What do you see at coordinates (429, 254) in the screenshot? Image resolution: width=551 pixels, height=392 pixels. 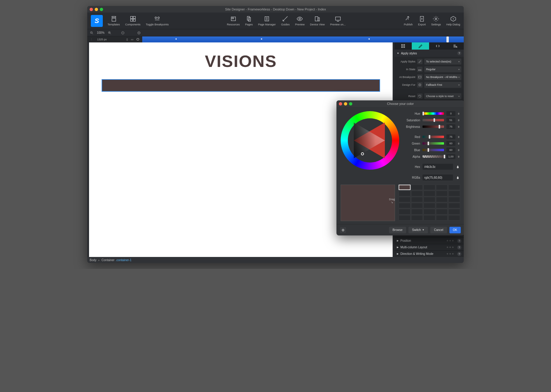 I see `section-direction: ▶Direction & Writing Mode ?` at bounding box center [429, 254].